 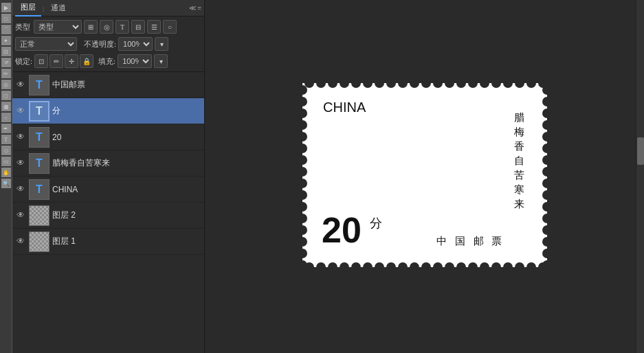 What do you see at coordinates (21, 216) in the screenshot?
I see `layer-visibility-6: 👁` at bounding box center [21, 216].